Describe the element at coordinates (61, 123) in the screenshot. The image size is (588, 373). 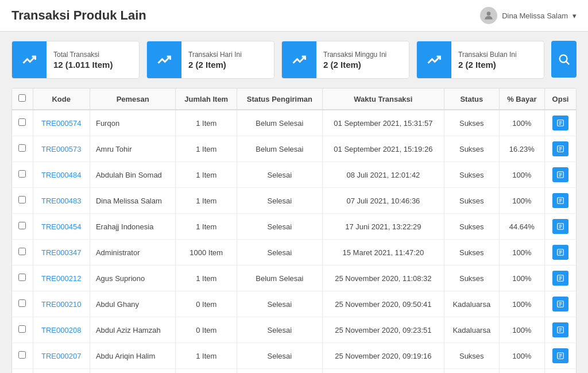
I see `kode-link: TRE000574` at that location.